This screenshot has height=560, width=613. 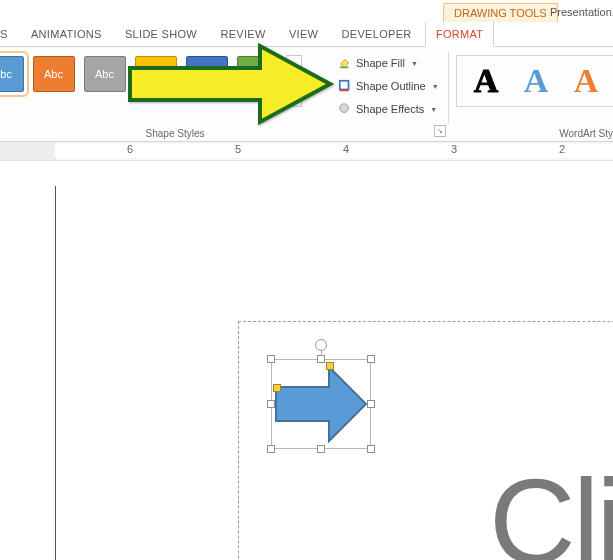 What do you see at coordinates (371, 359) in the screenshot?
I see `resize-handle-tr` at bounding box center [371, 359].